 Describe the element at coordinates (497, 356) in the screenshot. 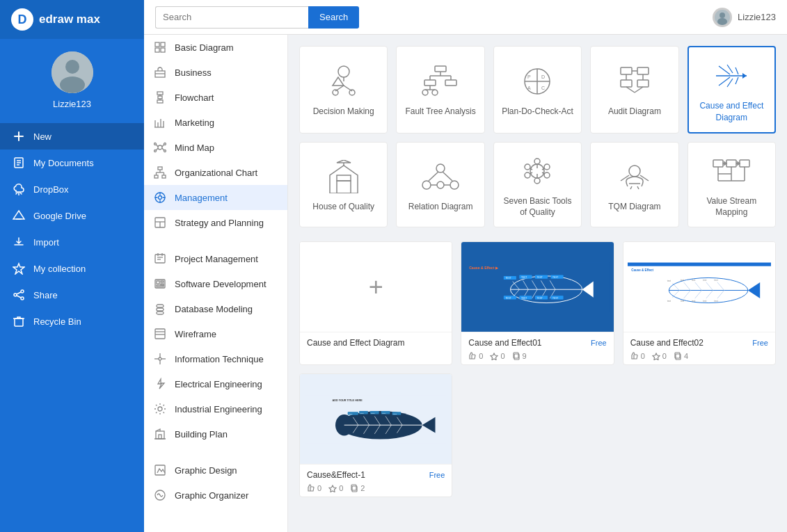

I see `favorites-01: 0` at that location.